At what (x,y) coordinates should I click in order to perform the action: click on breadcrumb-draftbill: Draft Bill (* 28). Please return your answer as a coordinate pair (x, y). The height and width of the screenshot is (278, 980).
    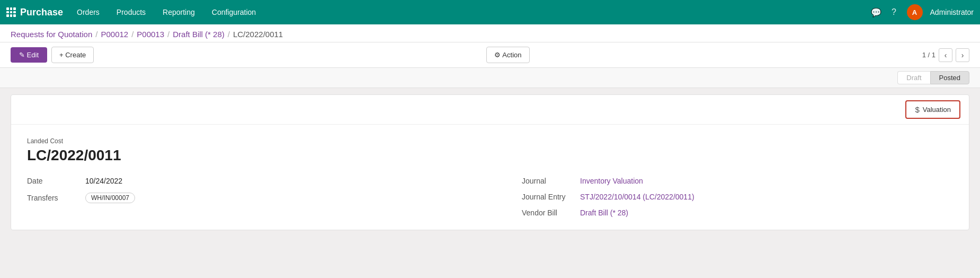
    Looking at the image, I should click on (199, 34).